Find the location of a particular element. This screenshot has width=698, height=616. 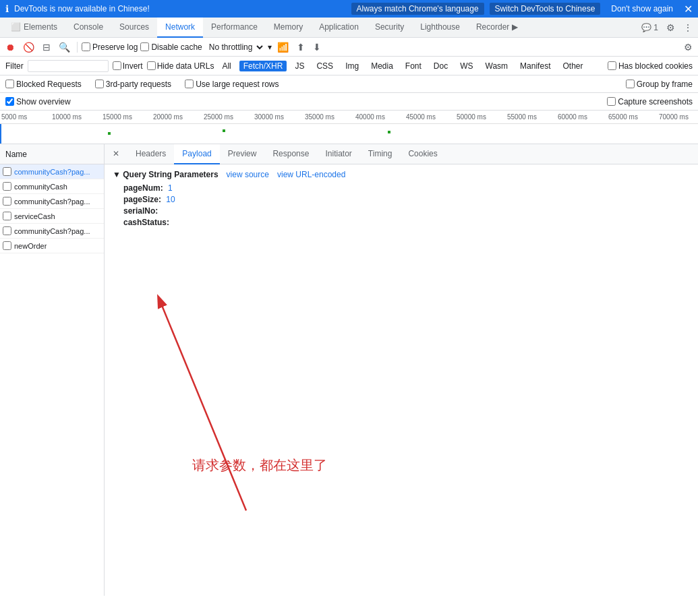

invert-input is located at coordinates (117, 66).